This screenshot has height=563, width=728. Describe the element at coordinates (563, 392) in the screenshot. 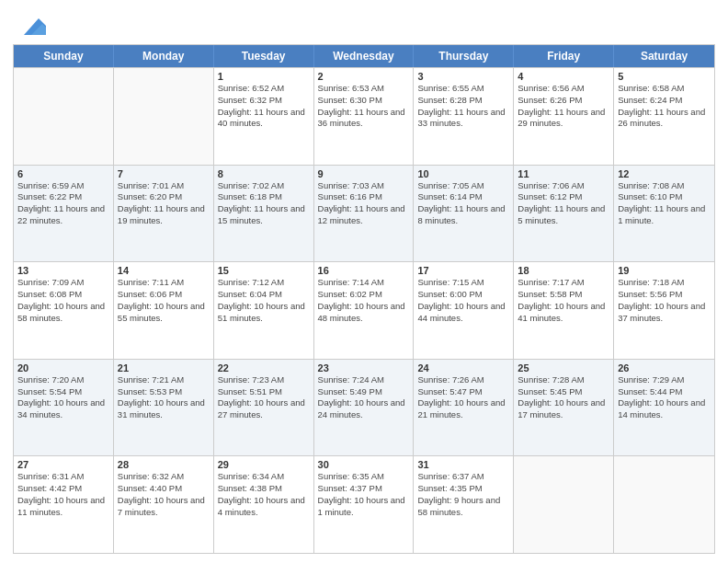

I see `sunset-text: Sunset: 5:45 PM` at that location.